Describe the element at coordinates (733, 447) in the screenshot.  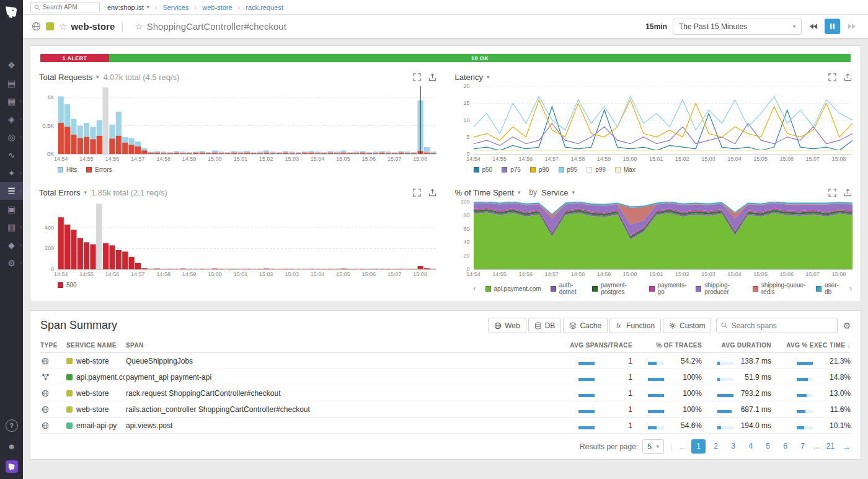
I see `page-button-3: 3` at that location.